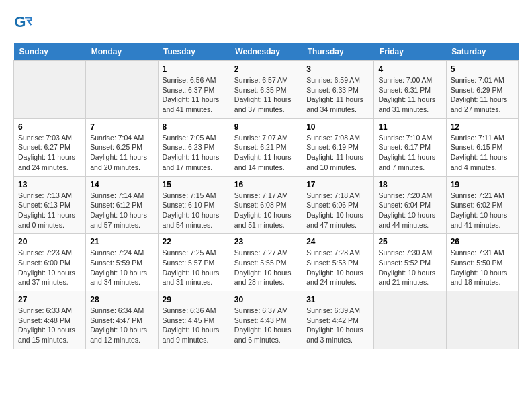 The width and height of the screenshot is (532, 411). Describe the element at coordinates (410, 205) in the screenshot. I see `calendar-cell: 18Sunrise: 7:20 AMSunset: 6:04 PMDayligh…` at that location.